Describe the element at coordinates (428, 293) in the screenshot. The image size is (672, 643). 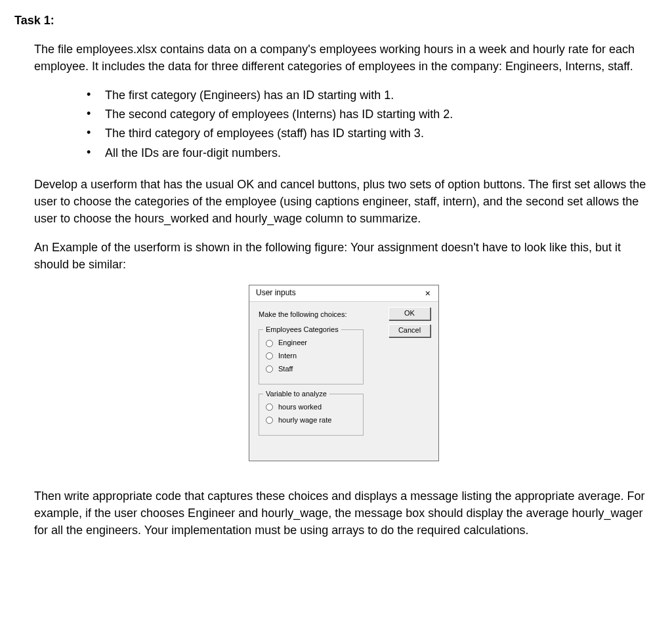
I see `close-icon: ×` at that location.